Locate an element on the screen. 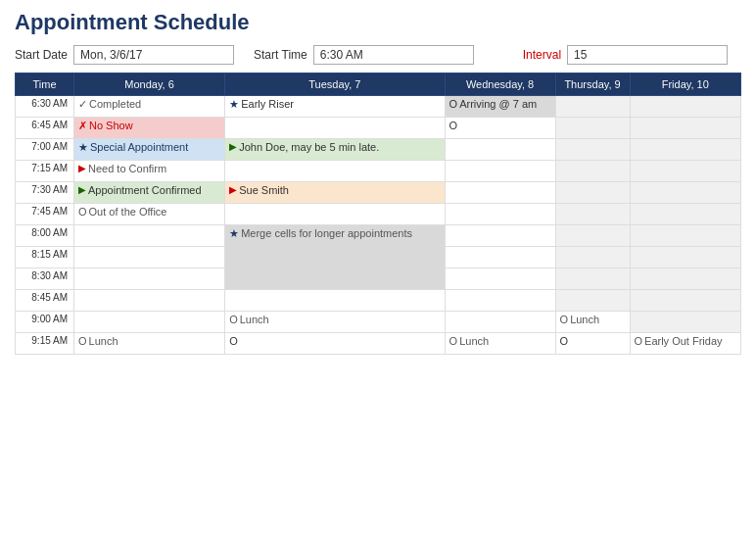  tuesday-cell-text: Lunch is located at coordinates (255, 319).